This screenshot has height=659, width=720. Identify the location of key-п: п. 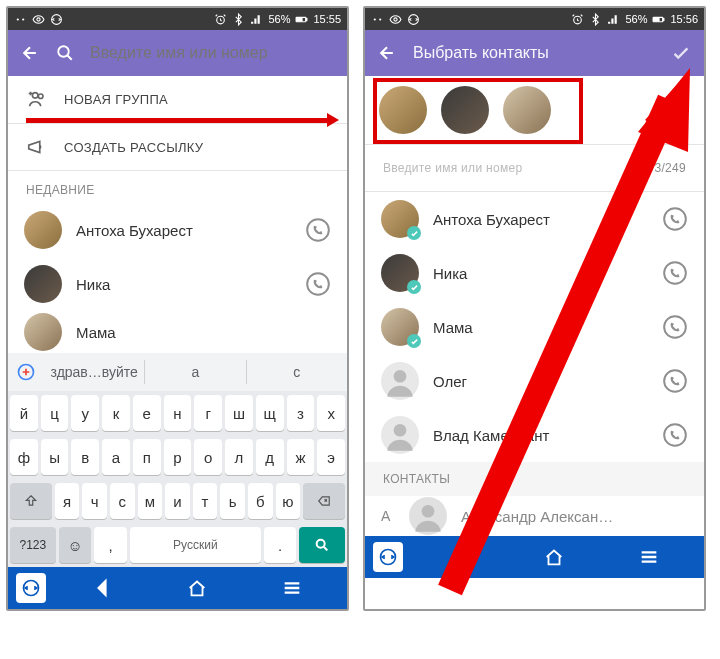
(147, 457).